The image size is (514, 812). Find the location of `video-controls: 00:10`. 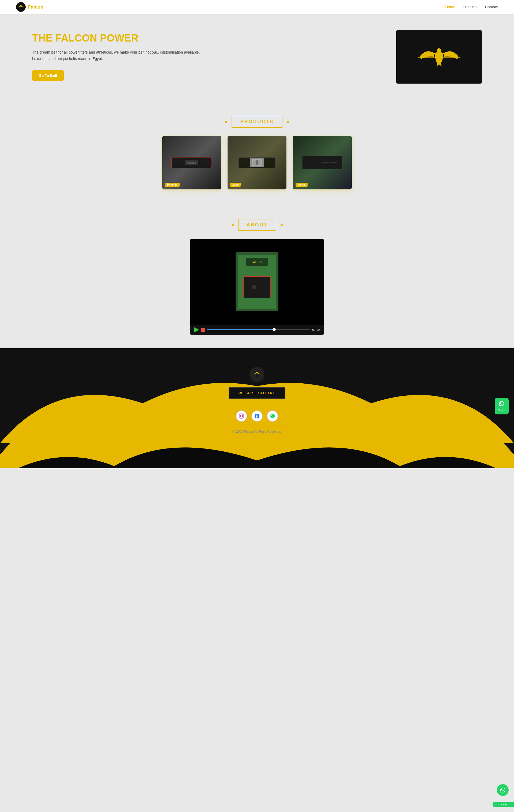

video-controls: 00:10 is located at coordinates (257, 330).